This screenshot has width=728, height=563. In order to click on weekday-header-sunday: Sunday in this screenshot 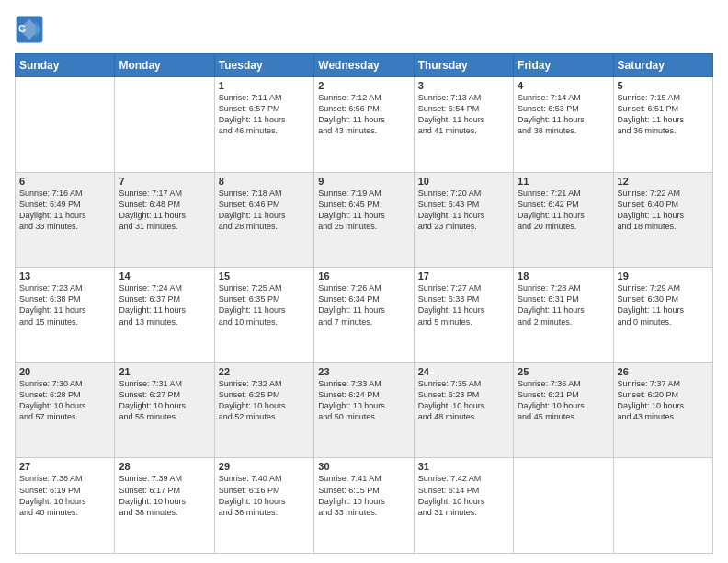, I will do `click(65, 66)`.